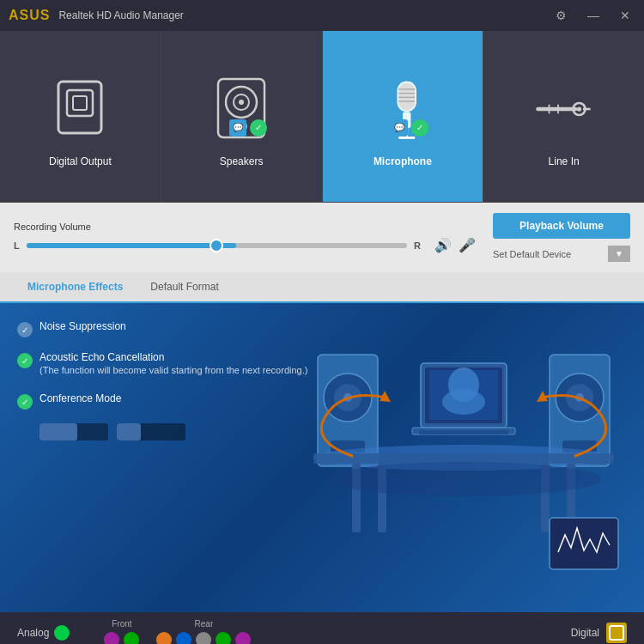 The image size is (644, 644). What do you see at coordinates (173, 370) in the screenshot?
I see `acoustic-echo-subtext: (The function will become valid starting…` at bounding box center [173, 370].